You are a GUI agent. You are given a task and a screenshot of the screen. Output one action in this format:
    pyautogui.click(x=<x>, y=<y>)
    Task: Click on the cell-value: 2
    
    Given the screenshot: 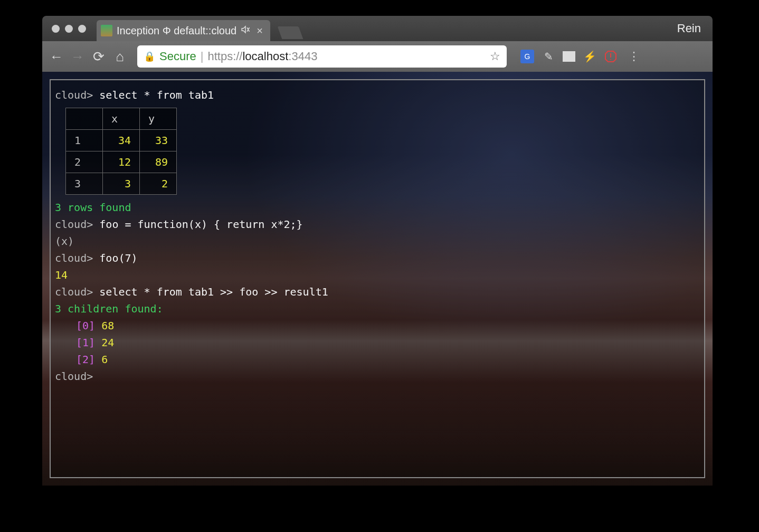 What is the action you would take?
    pyautogui.click(x=158, y=184)
    